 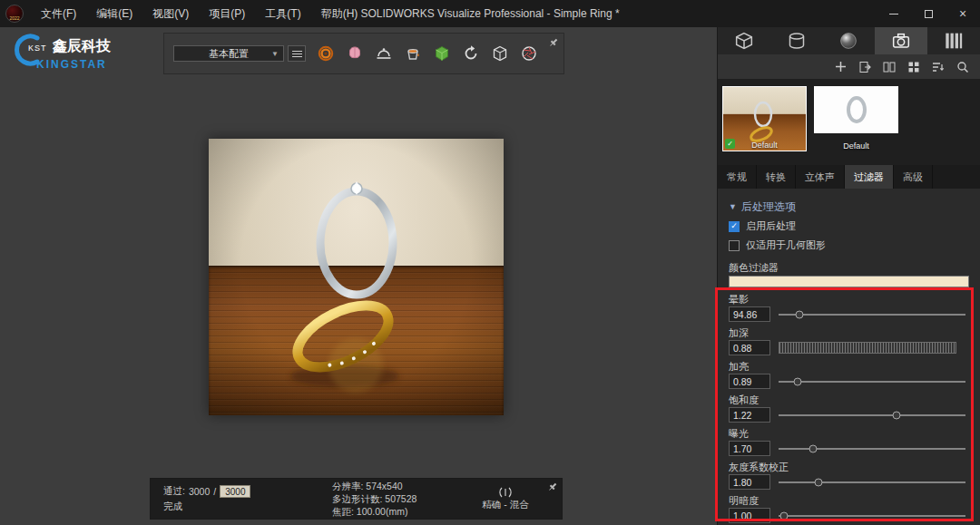 I want to click on passes-total-input: 3000, so click(x=235, y=491).